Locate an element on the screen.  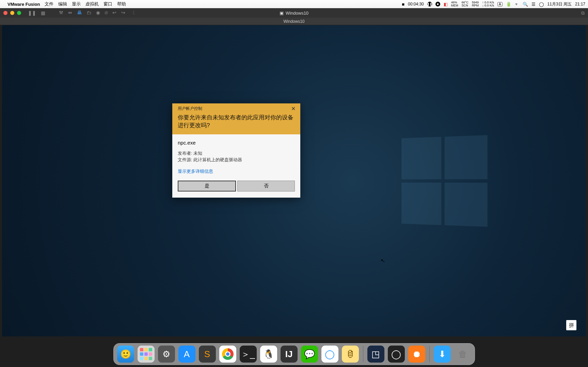
dock-chrome is located at coordinates (228, 354).